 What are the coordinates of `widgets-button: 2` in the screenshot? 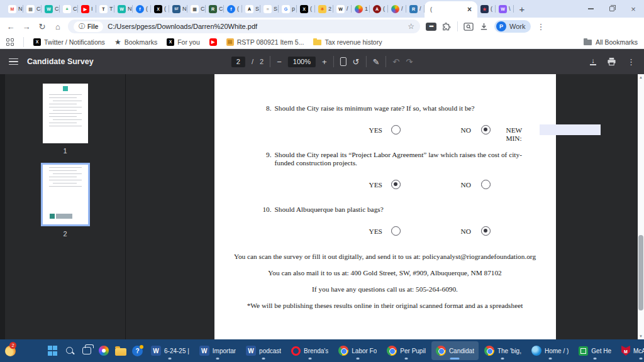 It's located at (10, 351).